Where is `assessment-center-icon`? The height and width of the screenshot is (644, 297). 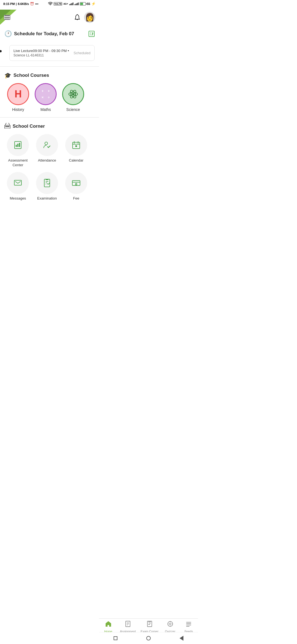
assessment-center-icon is located at coordinates (18, 145).